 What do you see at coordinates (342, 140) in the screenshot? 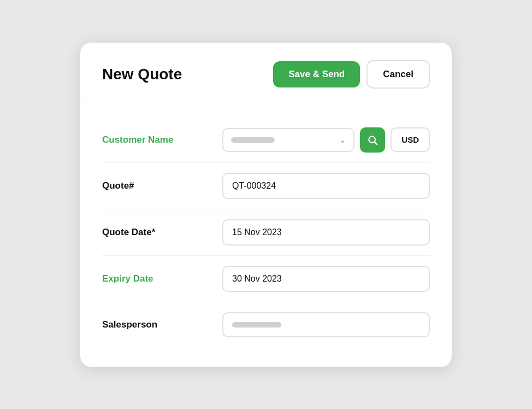
I see `chevron-down-icon: ⌄` at bounding box center [342, 140].